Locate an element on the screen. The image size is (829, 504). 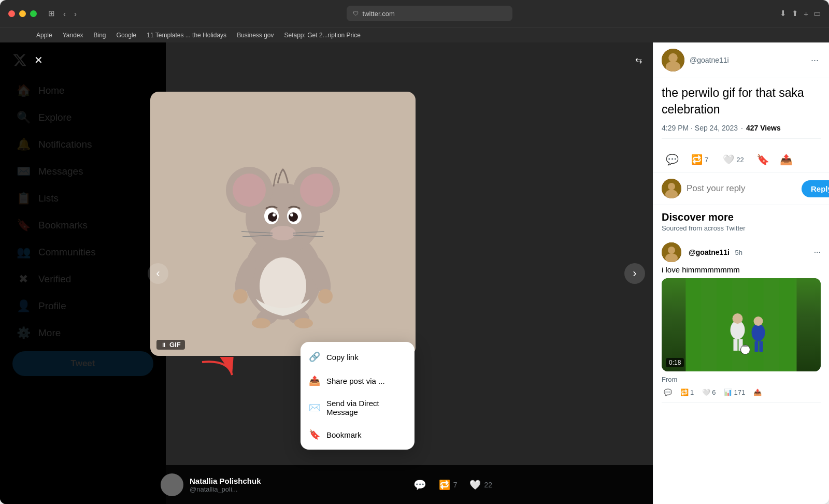
discover-share-icon: 📤 is located at coordinates (757, 393).